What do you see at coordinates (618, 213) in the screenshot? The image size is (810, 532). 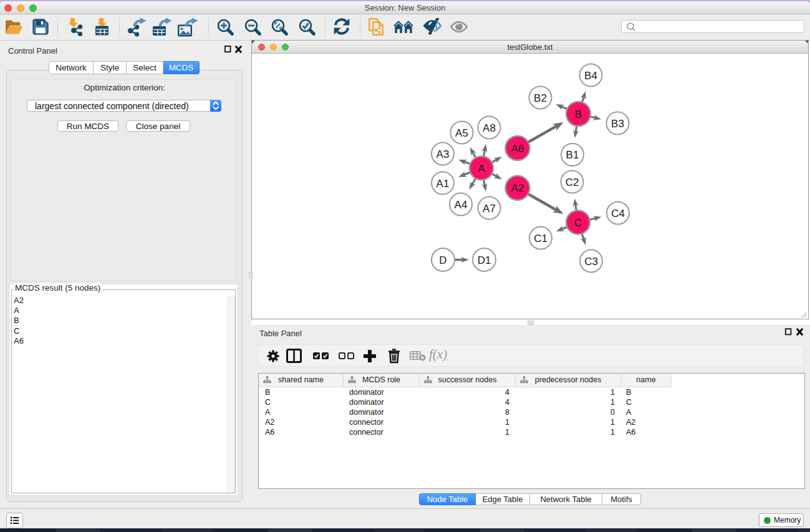 I see `svg-text: C4` at bounding box center [618, 213].